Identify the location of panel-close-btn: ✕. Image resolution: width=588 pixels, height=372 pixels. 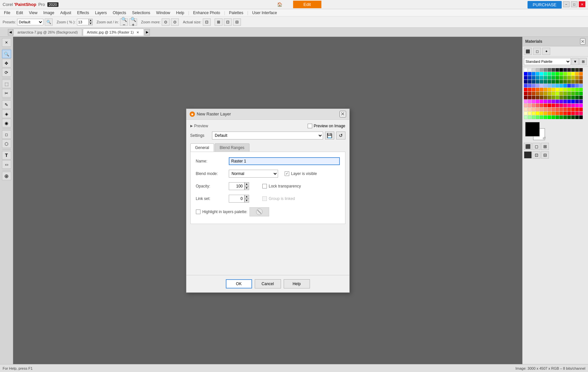
(583, 41).